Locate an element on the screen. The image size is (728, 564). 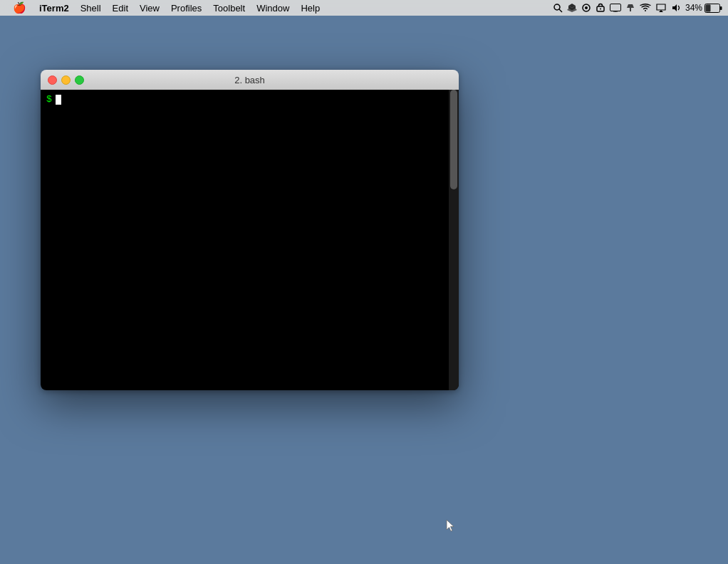
terminal-titlebar: 2. bash is located at coordinates (249, 80).